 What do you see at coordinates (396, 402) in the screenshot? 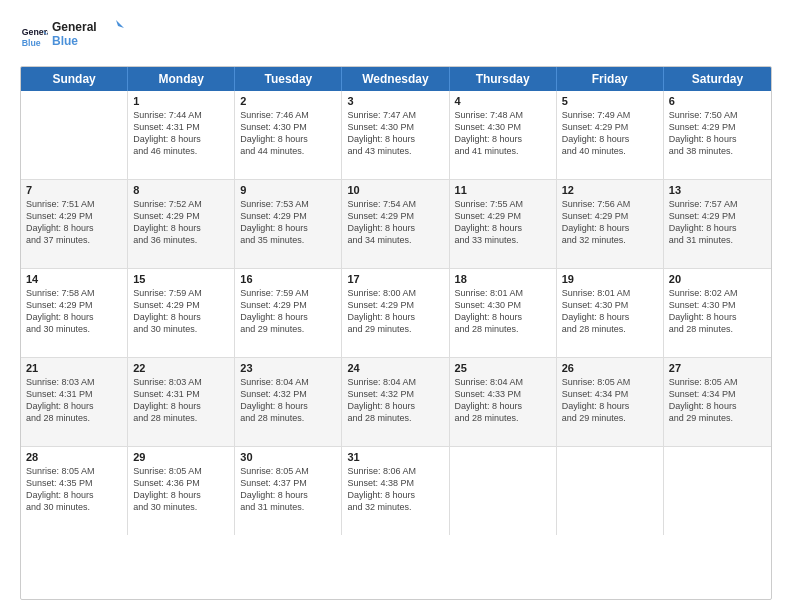
I see `calendar-cell: 24Sunrise: 8:04 AMSunset: 4:32 PMDayligh…` at bounding box center [396, 402].